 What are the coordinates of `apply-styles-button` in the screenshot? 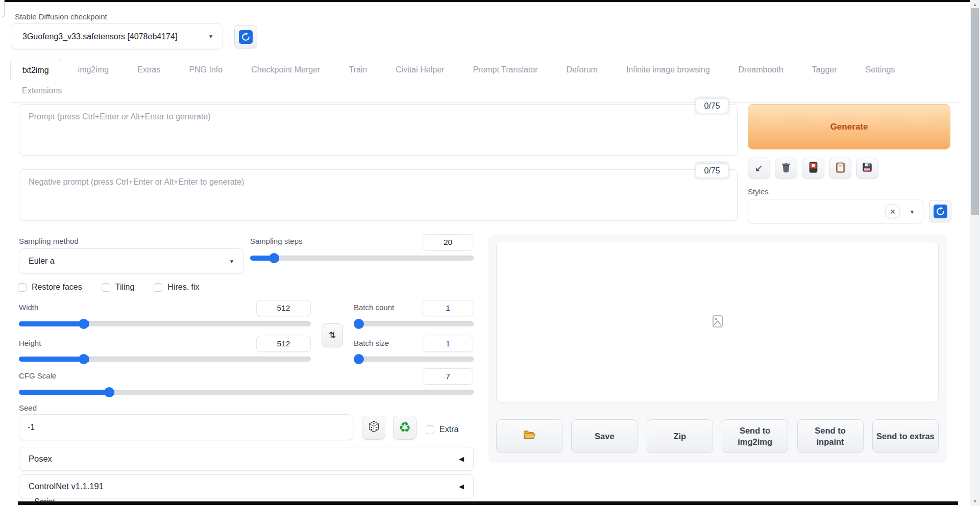 It's located at (840, 168).